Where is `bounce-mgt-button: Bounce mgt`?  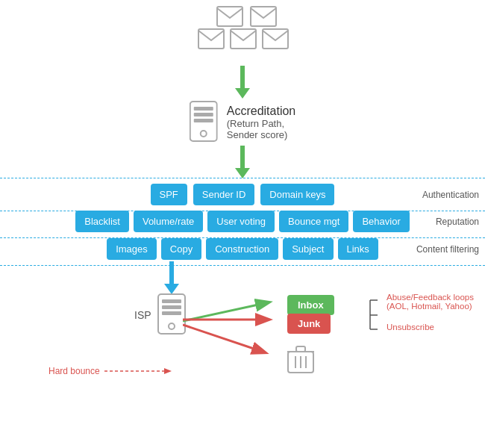 bounce-mgt-button: Bounce mgt is located at coordinates (313, 221).